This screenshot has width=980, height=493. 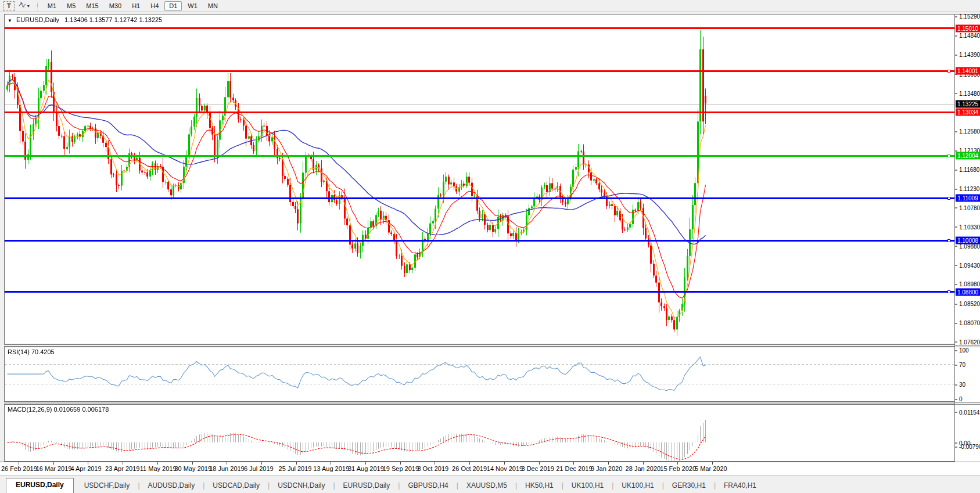 I want to click on timeframe-button-d1: D1, so click(x=173, y=6).